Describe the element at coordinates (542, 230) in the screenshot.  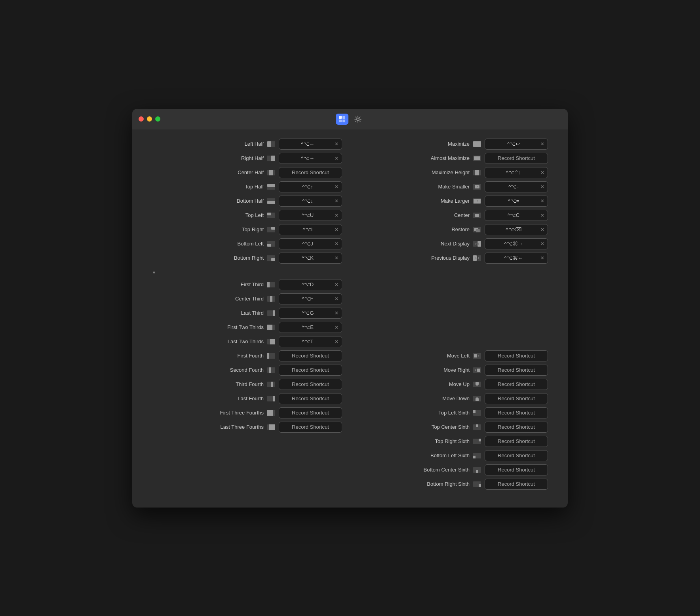
I see `clear-btn-restore: ✕` at that location.